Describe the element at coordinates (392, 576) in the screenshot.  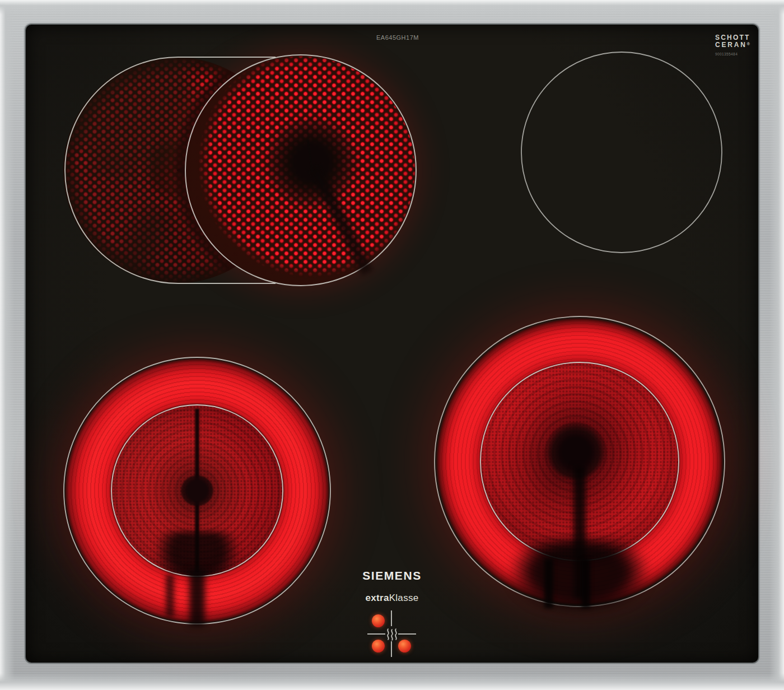
I see `brand-logo: SIEMENS` at that location.